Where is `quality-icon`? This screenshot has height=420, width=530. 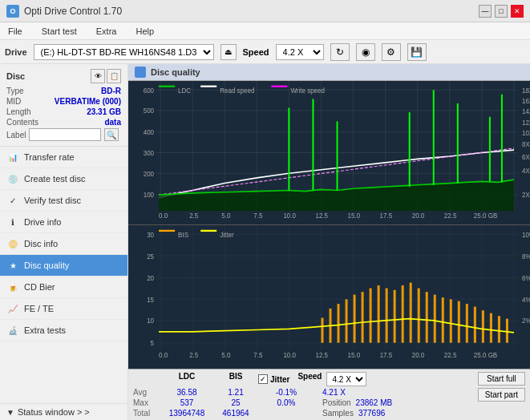
quality-icon is located at coordinates (140, 72).